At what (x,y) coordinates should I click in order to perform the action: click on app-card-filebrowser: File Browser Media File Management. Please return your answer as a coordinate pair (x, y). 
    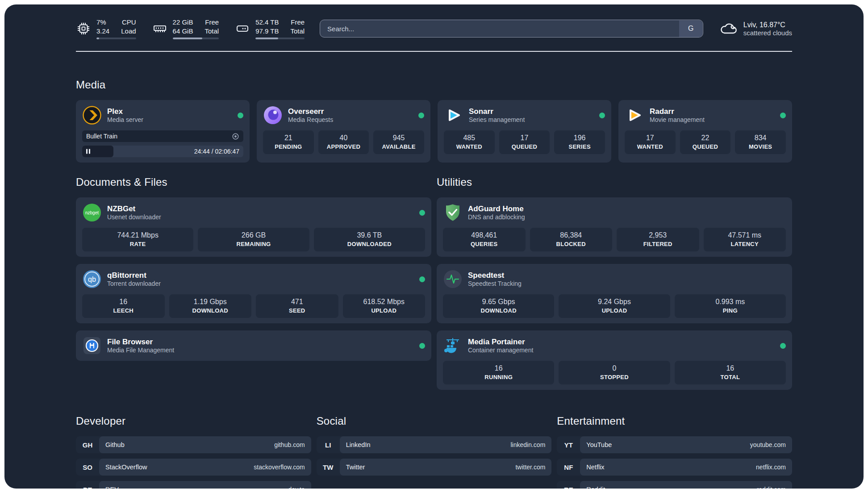
    Looking at the image, I should click on (254, 346).